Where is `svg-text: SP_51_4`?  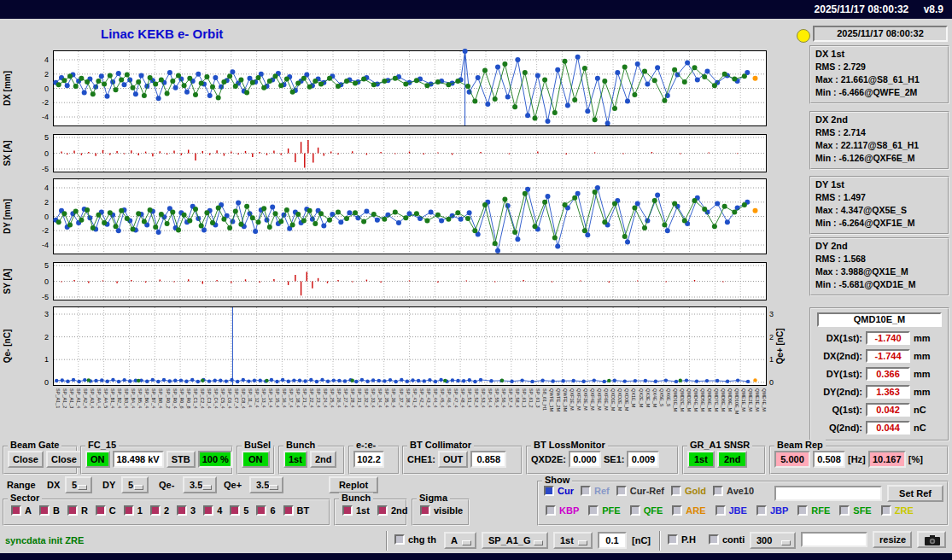 svg-text: SP_51_4 is located at coordinates (470, 398).